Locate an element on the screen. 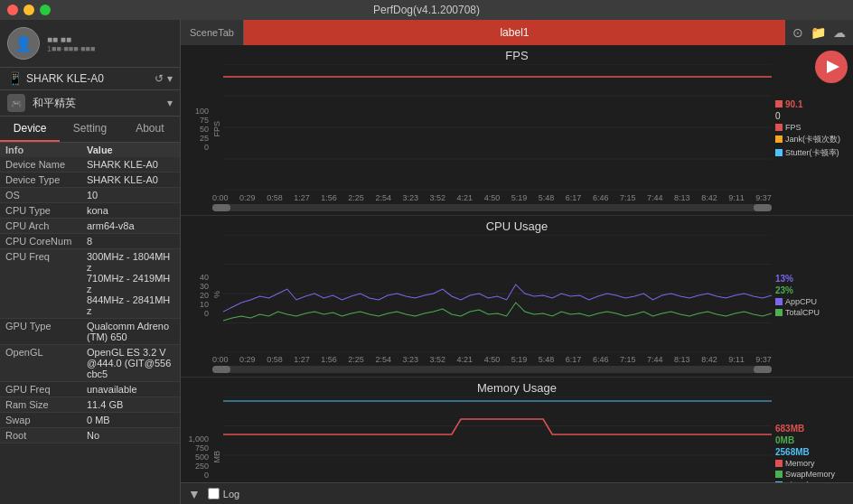 The image size is (853, 504). fps-yaxis-50: 50 is located at coordinates (204, 129).